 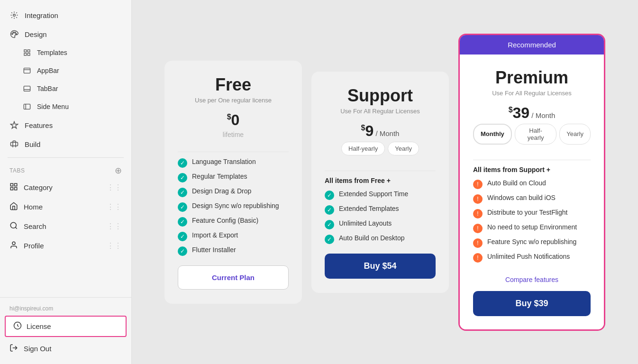 What do you see at coordinates (114, 188) in the screenshot?
I see `drag-handle-category: ⋮⋮` at bounding box center [114, 188].